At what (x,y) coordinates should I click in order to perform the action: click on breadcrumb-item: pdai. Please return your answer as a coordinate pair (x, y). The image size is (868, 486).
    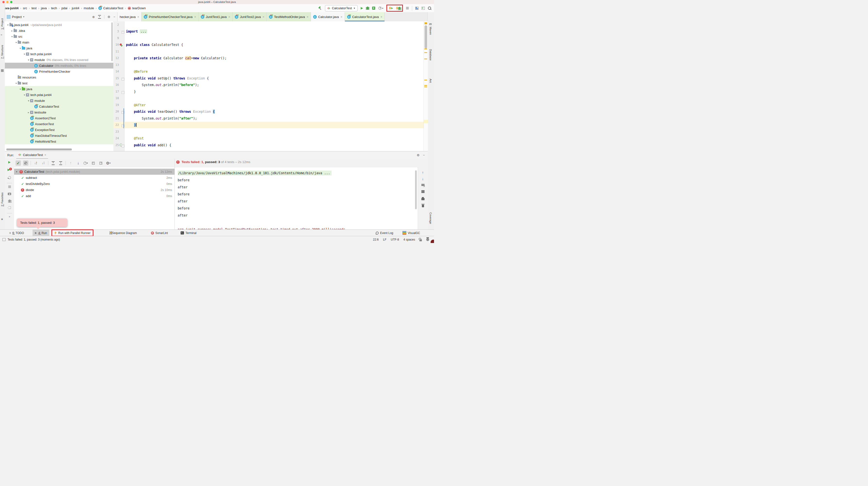
    Looking at the image, I should click on (64, 8).